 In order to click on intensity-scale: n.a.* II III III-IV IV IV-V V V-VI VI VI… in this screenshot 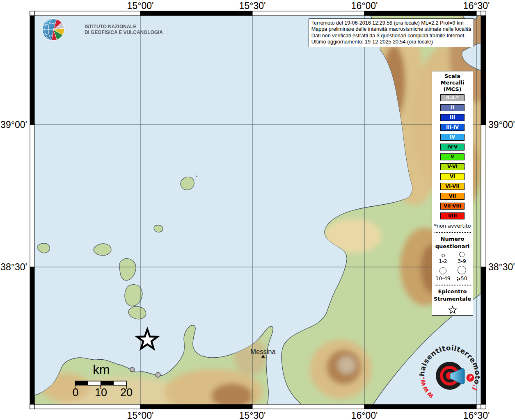, I will do `click(452, 157)`.